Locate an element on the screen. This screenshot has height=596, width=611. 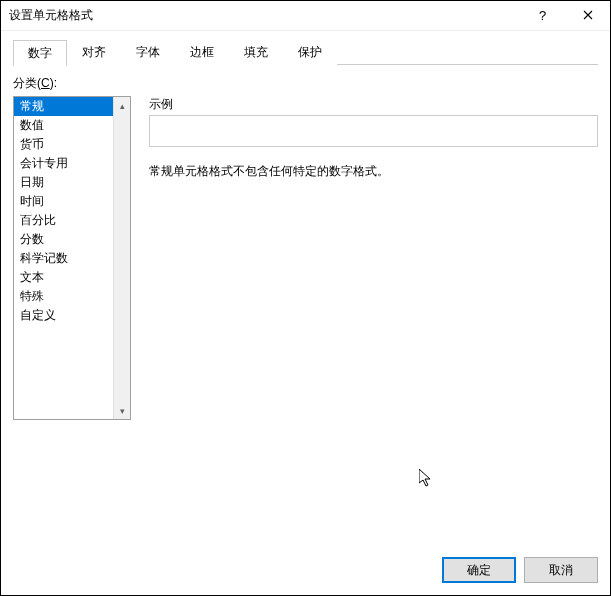
cancel-button: 取消 is located at coordinates (561, 570).